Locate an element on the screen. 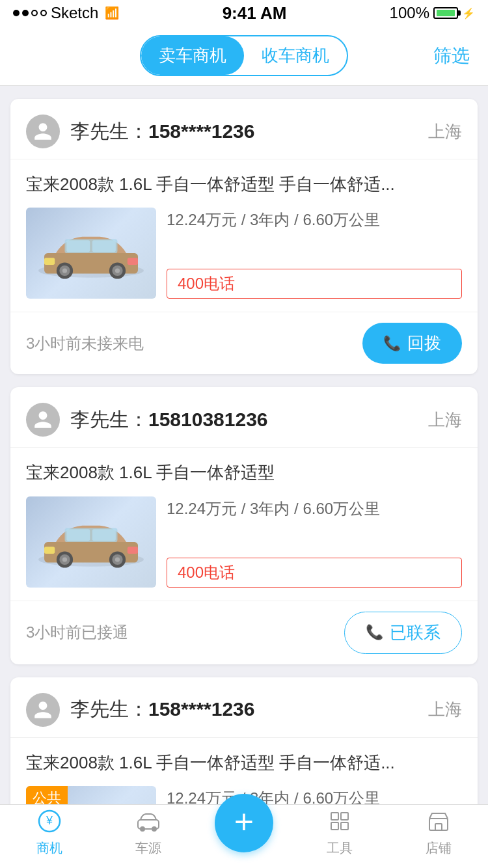 The image size is (488, 868). tab-item-dianpu: 店铺 is located at coordinates (439, 833).